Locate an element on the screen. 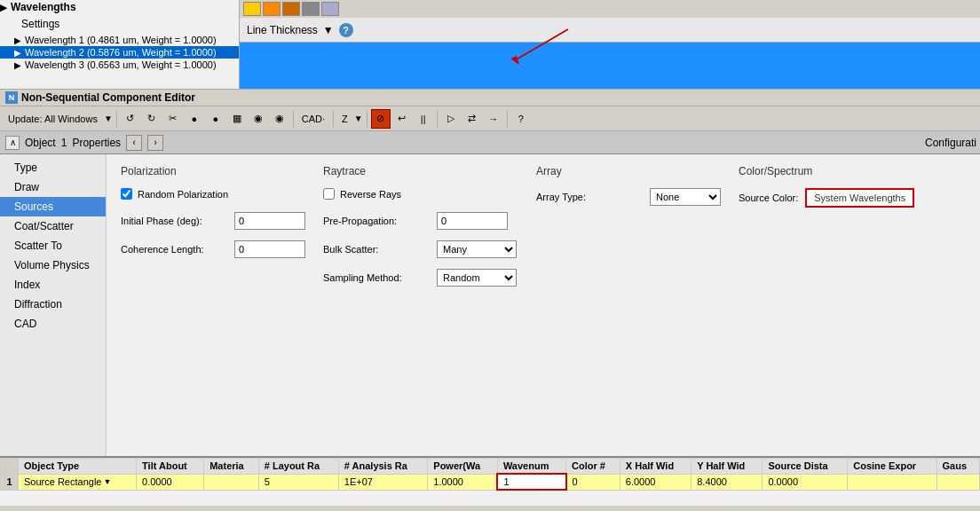  random-polarization-row: Random Polarization is located at coordinates (213, 193).